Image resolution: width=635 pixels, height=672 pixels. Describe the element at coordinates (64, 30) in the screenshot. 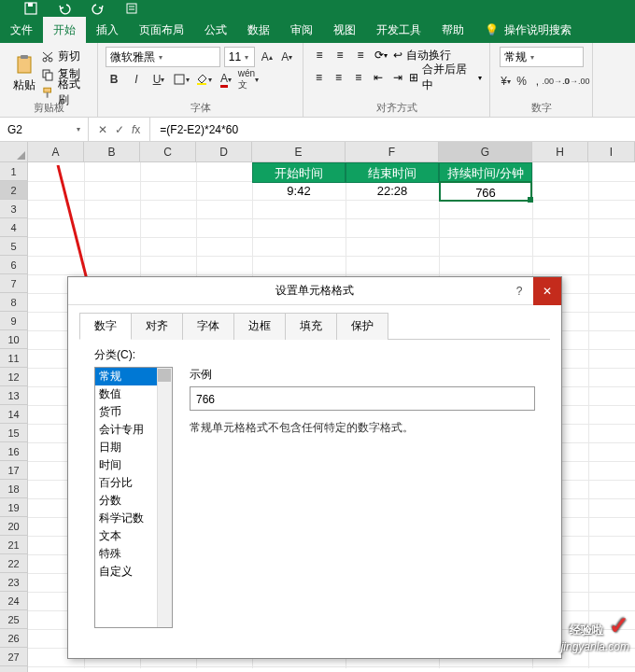

I see `menu-home: 开始` at that location.